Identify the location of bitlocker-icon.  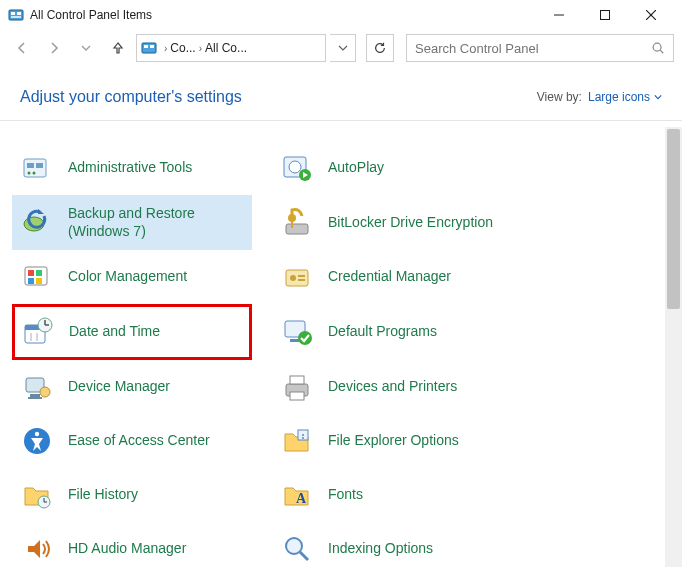
(297, 223).